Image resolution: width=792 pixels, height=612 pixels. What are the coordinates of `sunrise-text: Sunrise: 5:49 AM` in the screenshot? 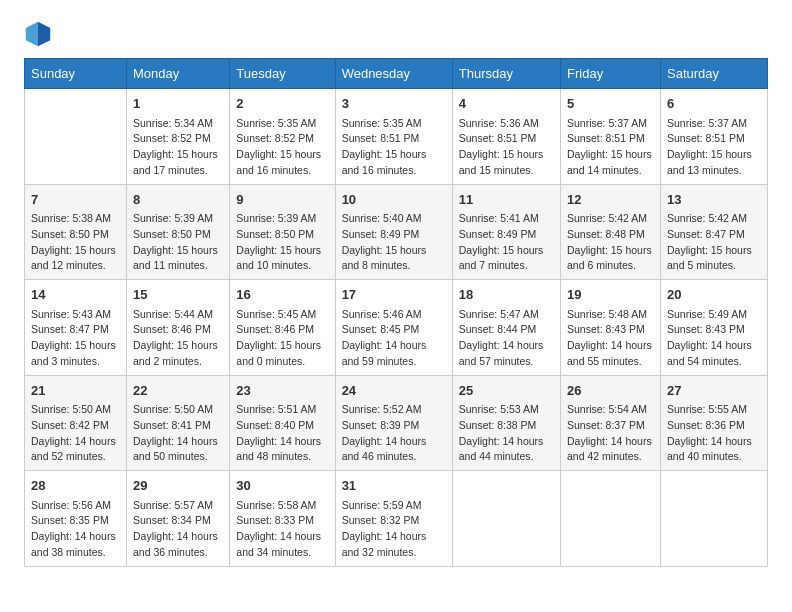 It's located at (707, 314).